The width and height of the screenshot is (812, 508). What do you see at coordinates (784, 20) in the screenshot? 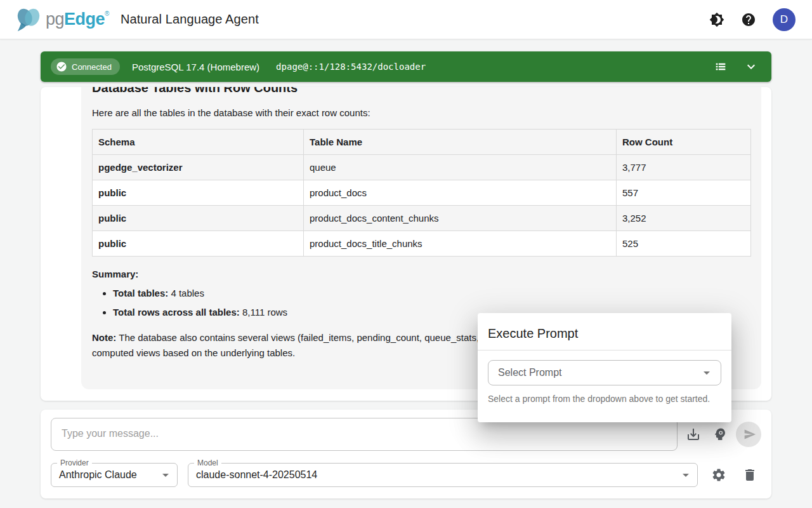
I see `user-avatar: D` at bounding box center [784, 20].